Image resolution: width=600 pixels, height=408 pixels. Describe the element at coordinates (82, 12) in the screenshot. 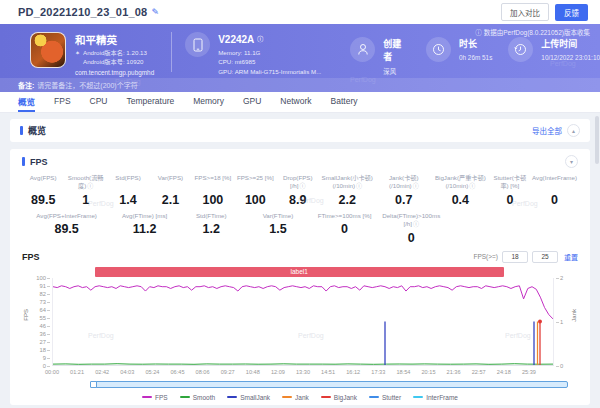

I see `report-title: PD_20221210_23_01_08` at that location.